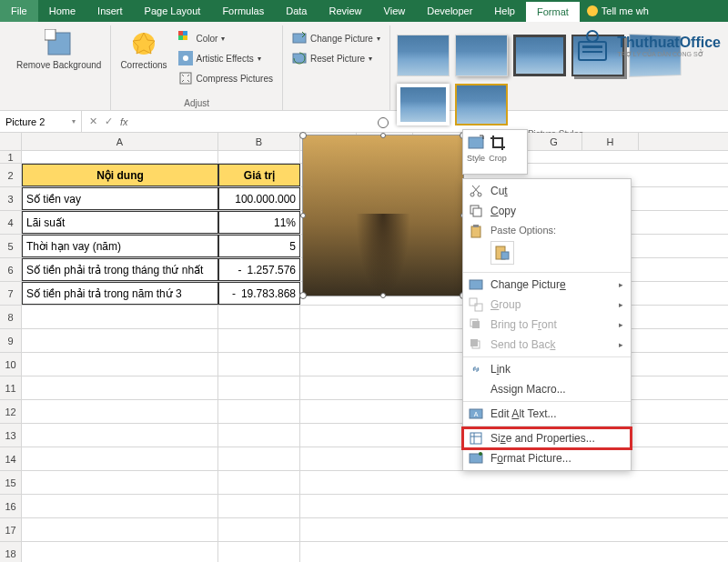  I want to click on accept-formula-icon: ✓, so click(109, 122).